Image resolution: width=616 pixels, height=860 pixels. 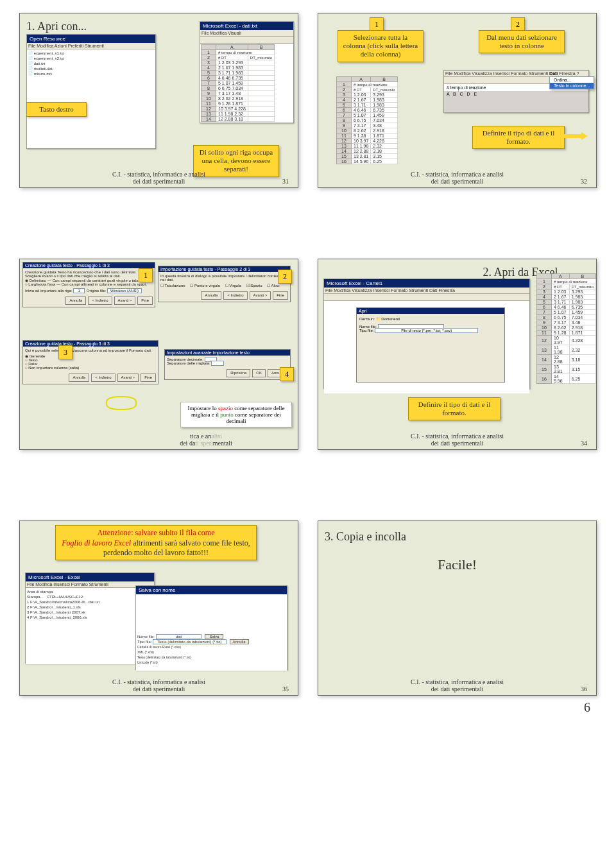 I want to click on slide-35: Attenzione: salvare subito il fila come …, so click(x=159, y=608).